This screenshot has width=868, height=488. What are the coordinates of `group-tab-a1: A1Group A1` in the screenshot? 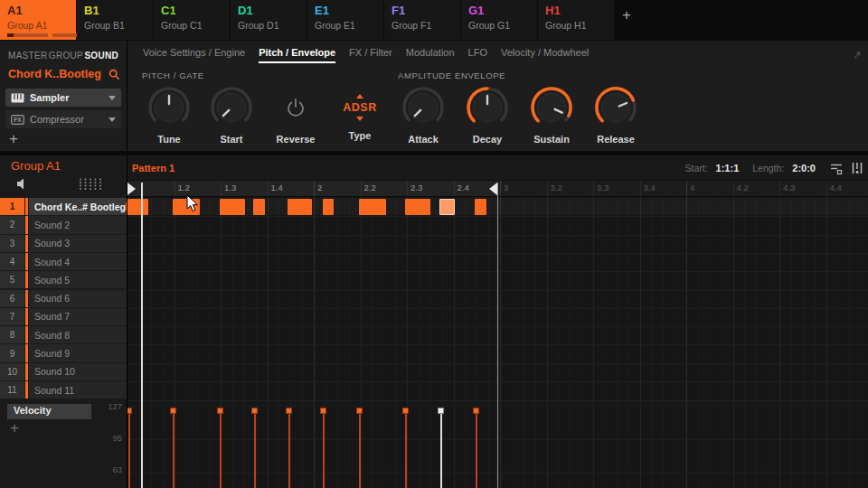 It's located at (38, 20).